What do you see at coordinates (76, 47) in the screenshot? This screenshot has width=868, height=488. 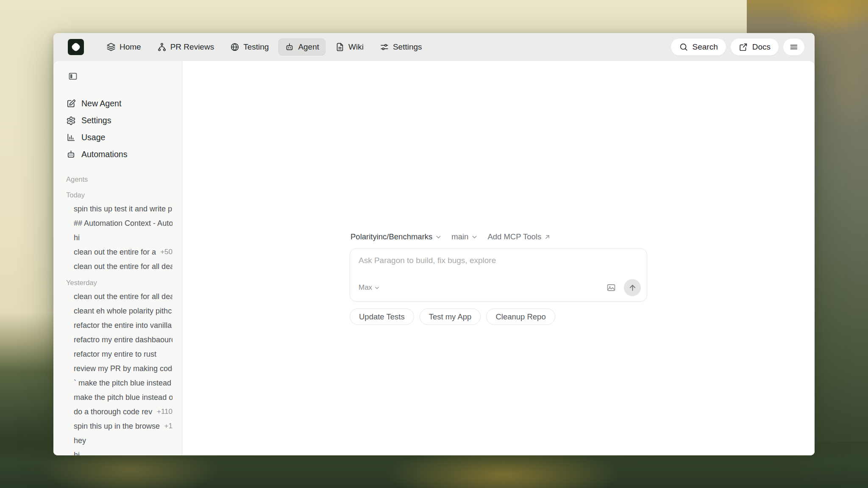 I see `app-logo` at bounding box center [76, 47].